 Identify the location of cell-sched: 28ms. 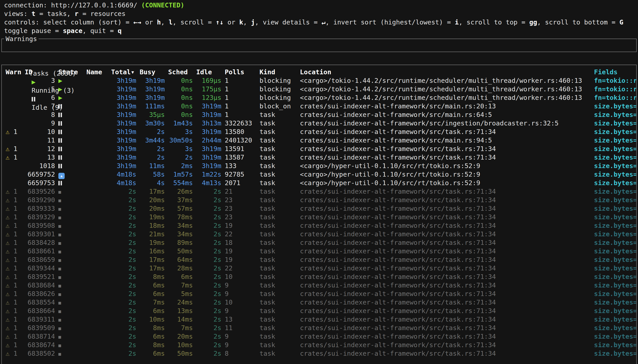
(180, 268).